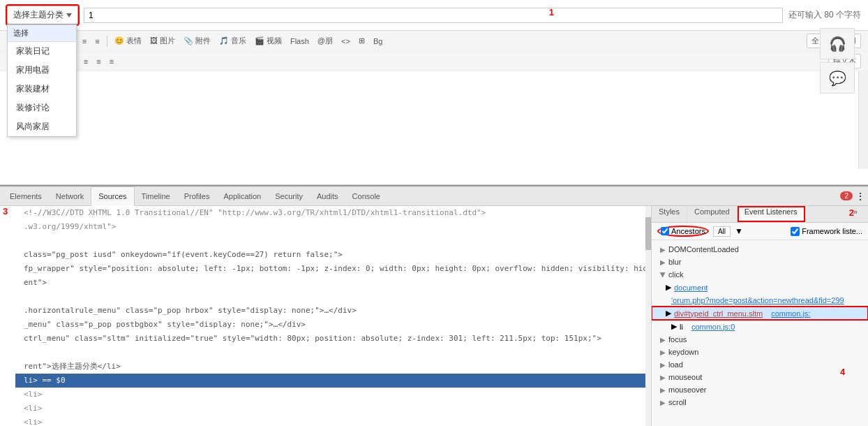 This screenshot has height=426, width=868. Describe the element at coordinates (683, 231) in the screenshot. I see `ancestors-checkbox-label: Ancestors` at that location.